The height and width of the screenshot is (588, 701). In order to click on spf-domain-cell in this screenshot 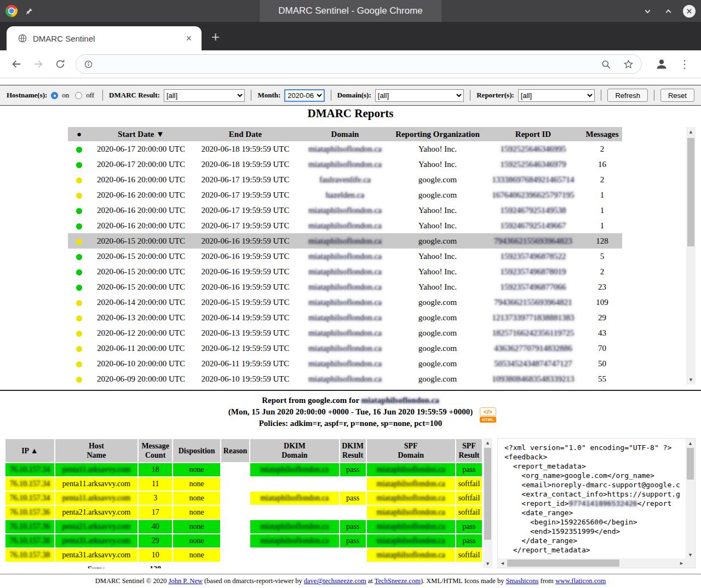, I will do `click(411, 566)`.